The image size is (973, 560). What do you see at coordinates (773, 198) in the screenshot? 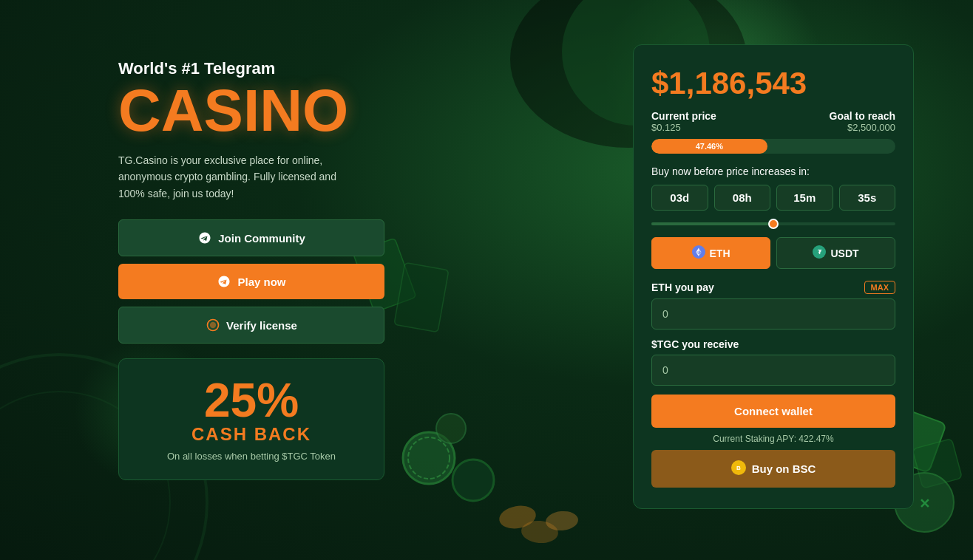
I see `timer-boxes: 03d 08h 15m 35s` at bounding box center [773, 198].